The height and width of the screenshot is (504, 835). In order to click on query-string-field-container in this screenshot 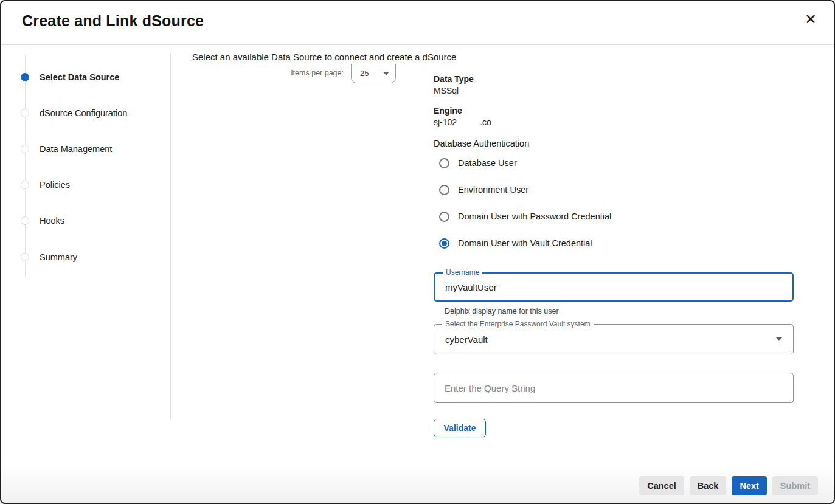, I will do `click(614, 388)`.